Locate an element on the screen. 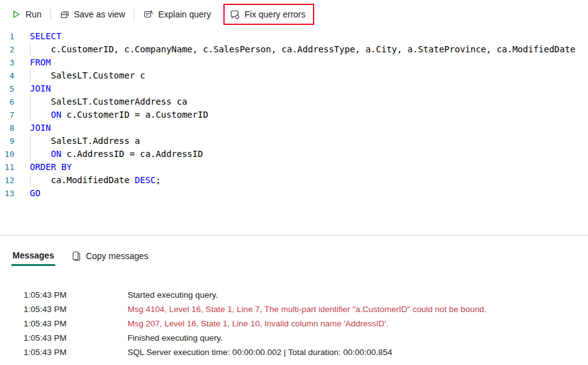 This screenshot has height=365, width=588. line-number: 2 is located at coordinates (7, 50).